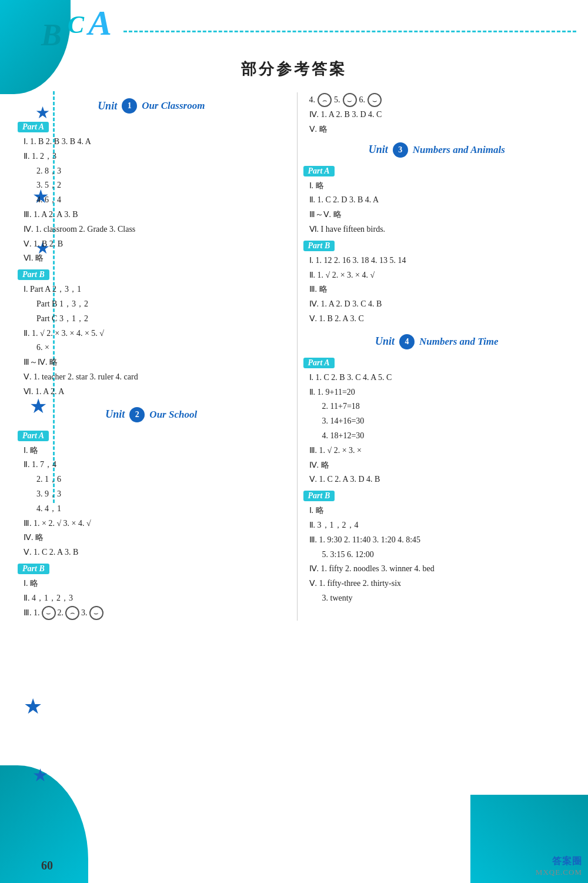  Describe the element at coordinates (379, 149) in the screenshot. I see `unit3-word: Unit` at that location.